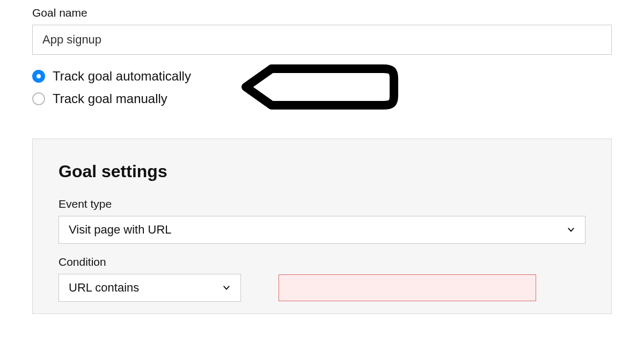 Image resolution: width=644 pixels, height=349 pixels. I want to click on tracking-option-label: Track goal automatically, so click(122, 76).